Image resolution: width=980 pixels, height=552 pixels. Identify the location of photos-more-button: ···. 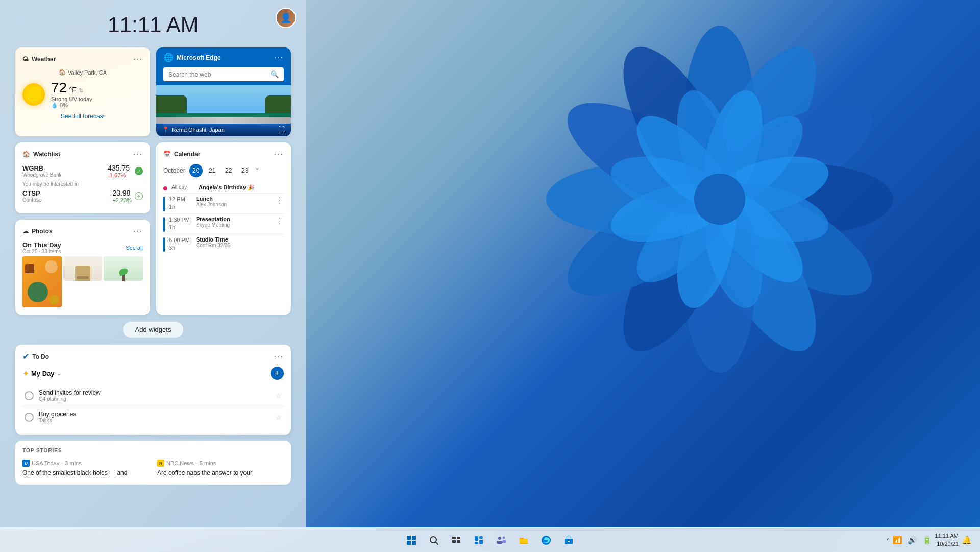
(138, 231).